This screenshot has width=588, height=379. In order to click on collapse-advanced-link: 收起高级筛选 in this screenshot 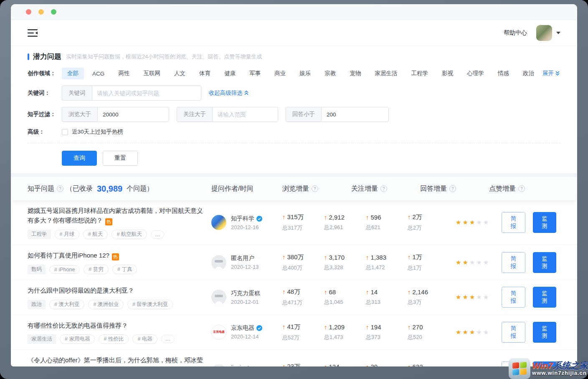, I will do `click(229, 93)`.